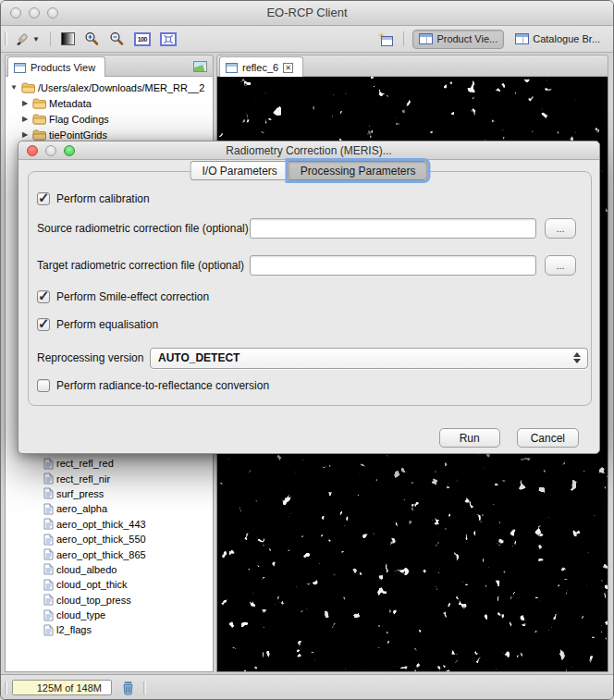 This screenshot has width=614, height=700. What do you see at coordinates (261, 67) in the screenshot?
I see `tab-reflec-6: reflec_6 ✕` at bounding box center [261, 67].